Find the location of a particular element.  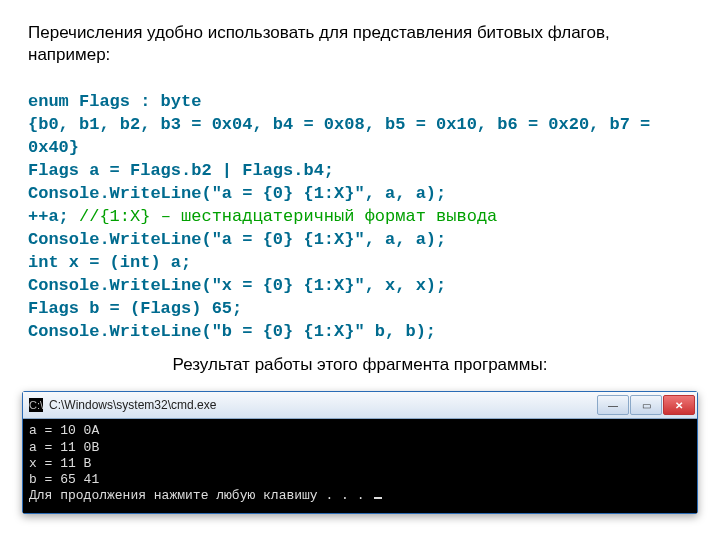

code-line: ++a; is located at coordinates (54, 216).